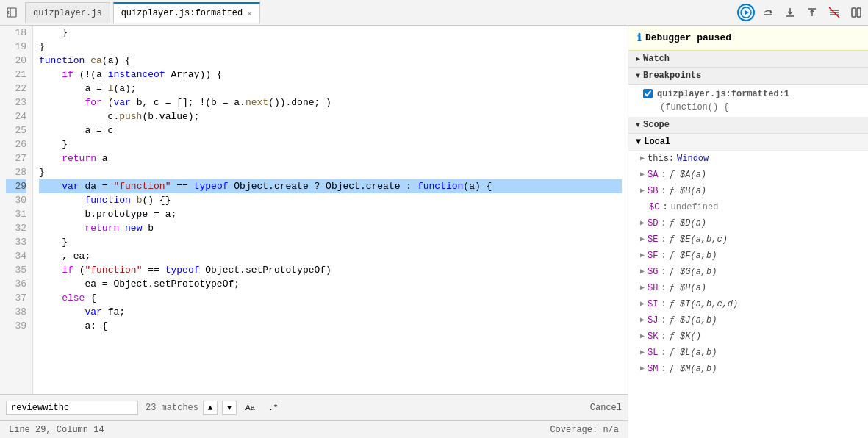 Image resolution: width=868 pixels, height=438 pixels. I want to click on scope-item-G: ▶ $G: ƒ $G(a,b), so click(748, 272).